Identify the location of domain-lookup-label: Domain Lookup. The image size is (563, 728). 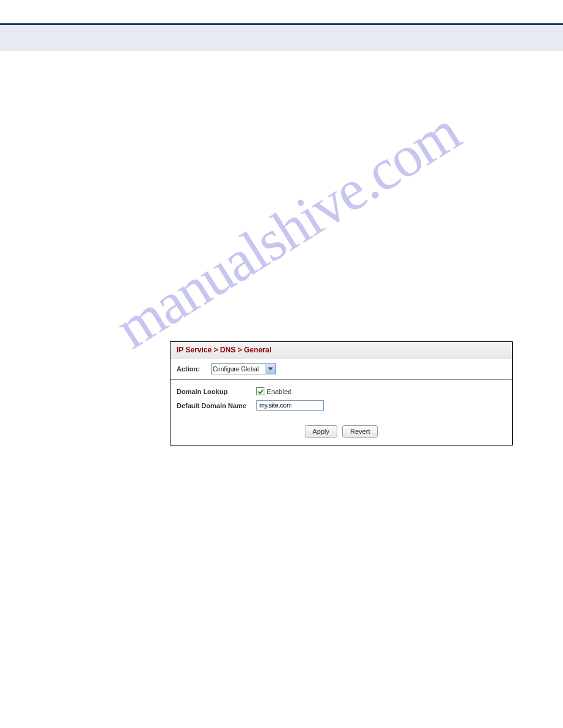
(216, 392).